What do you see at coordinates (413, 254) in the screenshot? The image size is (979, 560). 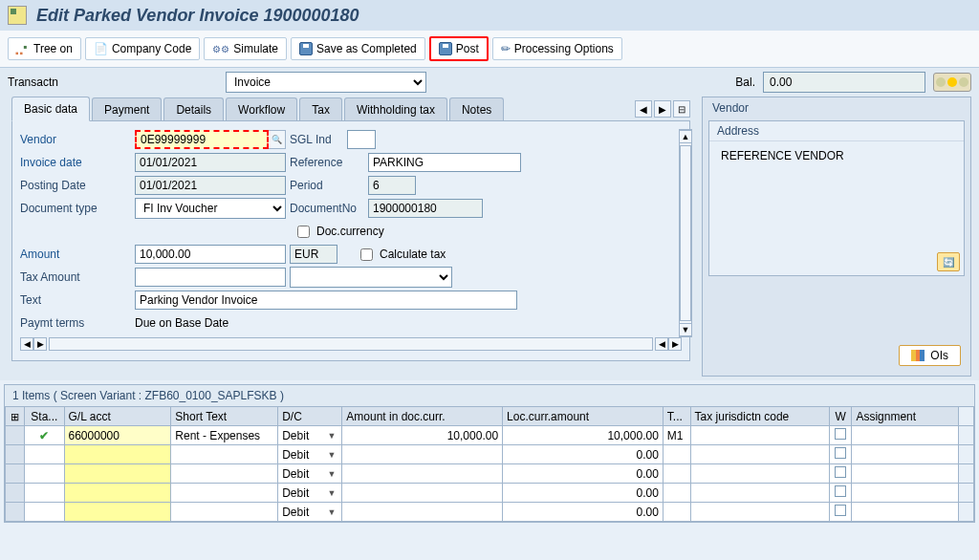 I see `calc-tax-label: Calculate tax` at bounding box center [413, 254].